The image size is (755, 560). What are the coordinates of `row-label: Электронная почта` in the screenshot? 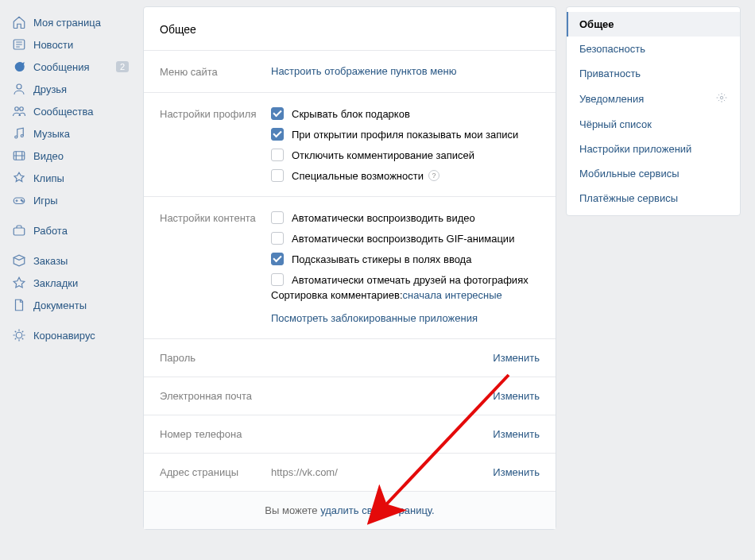 It's located at (215, 396).